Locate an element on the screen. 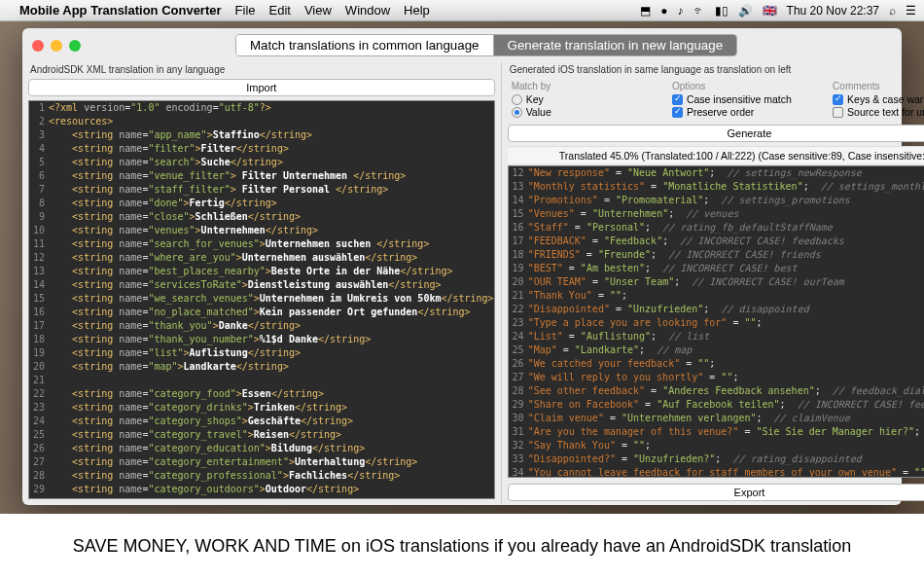 The height and width of the screenshot is (578, 924). code-line: 25"Map" = "Landkarte"; // map is located at coordinates (716, 350).